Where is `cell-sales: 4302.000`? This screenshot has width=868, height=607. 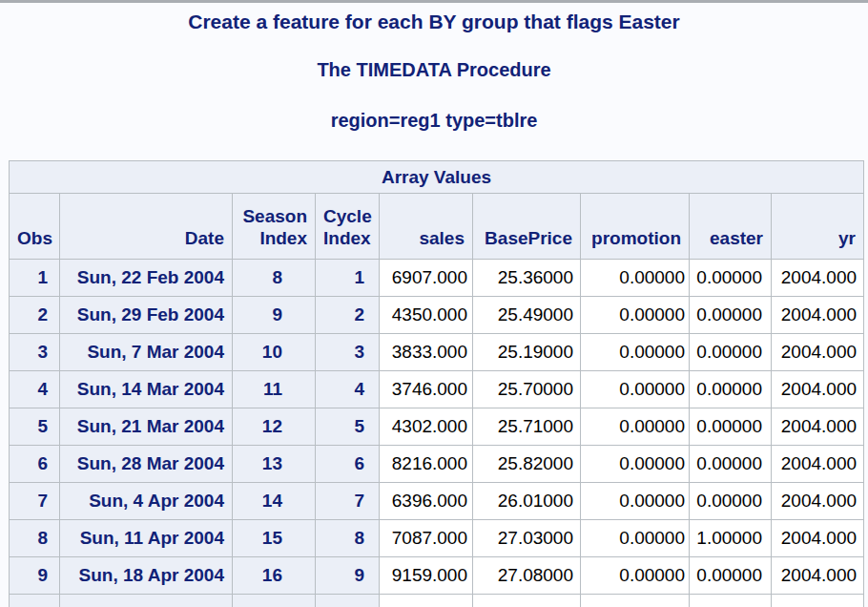
cell-sales: 4302.000 is located at coordinates (426, 428).